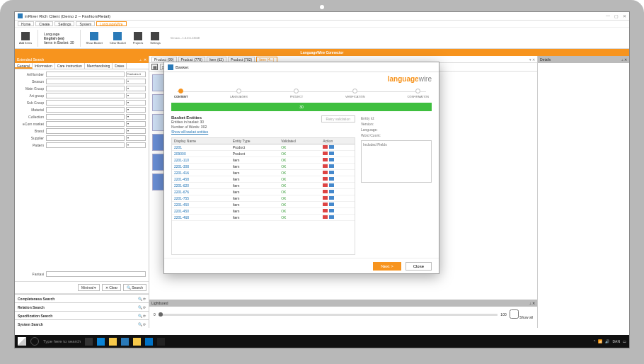  What do you see at coordinates (95, 38) in the screenshot?
I see `show-basket-button: Show Basket` at bounding box center [95, 38].